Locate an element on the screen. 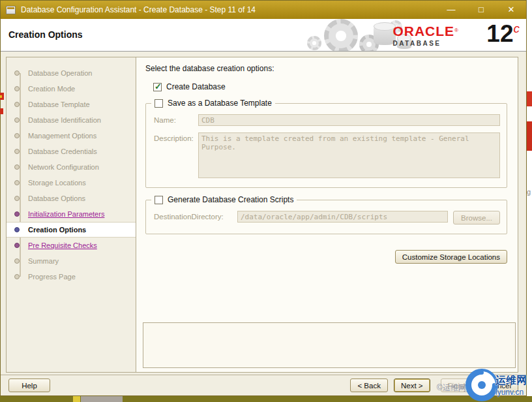 This screenshot has height=402, width=532. template-name-input is located at coordinates (349, 120).